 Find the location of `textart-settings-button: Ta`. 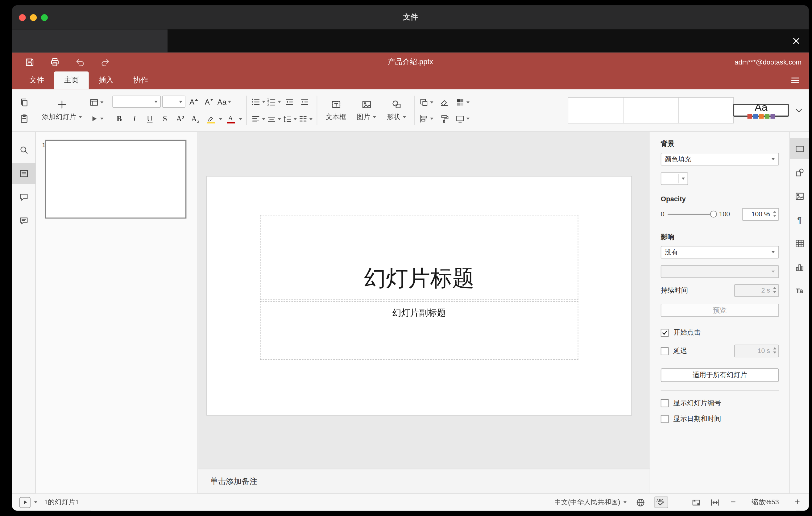

textart-settings-button: Ta is located at coordinates (799, 290).